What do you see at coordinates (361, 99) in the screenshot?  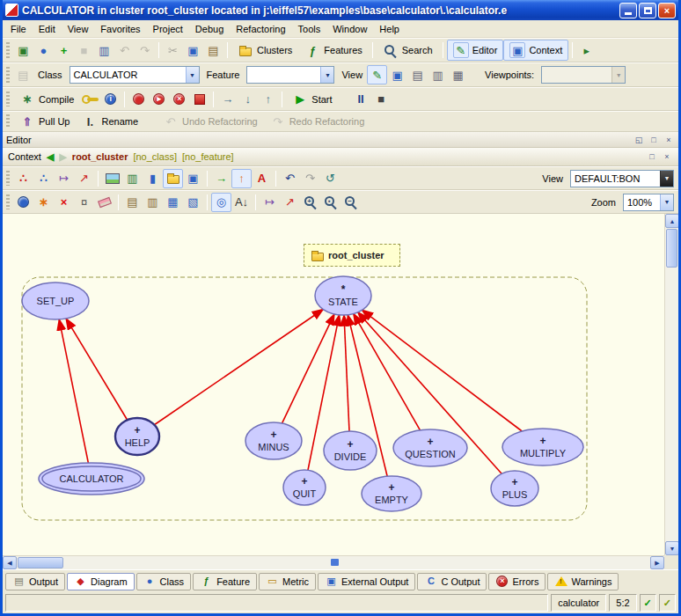 I see `pause-icon: II` at bounding box center [361, 99].